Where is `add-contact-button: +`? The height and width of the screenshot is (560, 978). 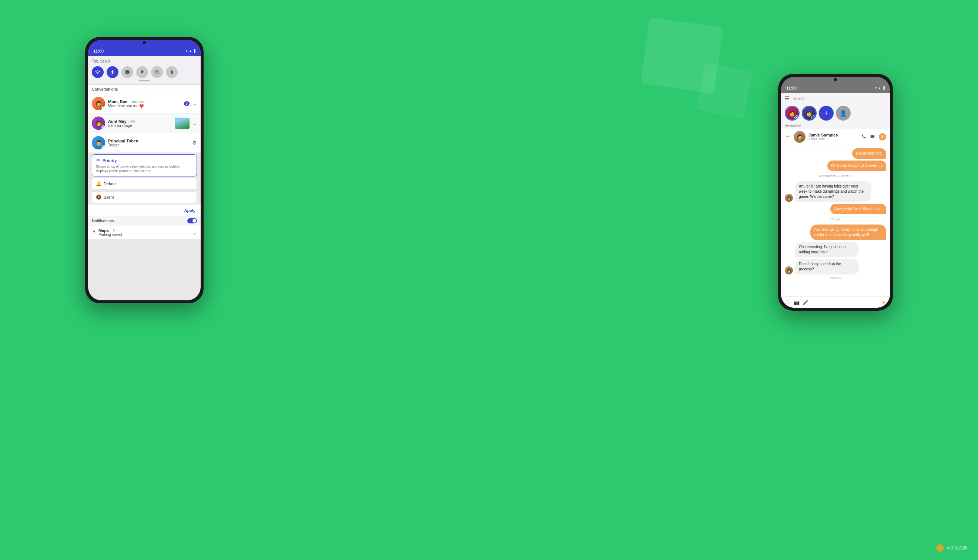 add-contact-button: + is located at coordinates (826, 113).